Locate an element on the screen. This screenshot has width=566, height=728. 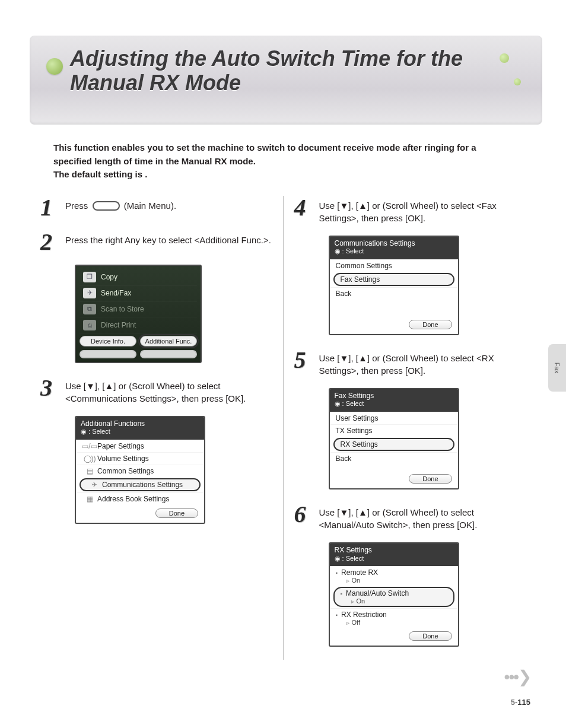
print-icon: ⎙ is located at coordinates (90, 325).